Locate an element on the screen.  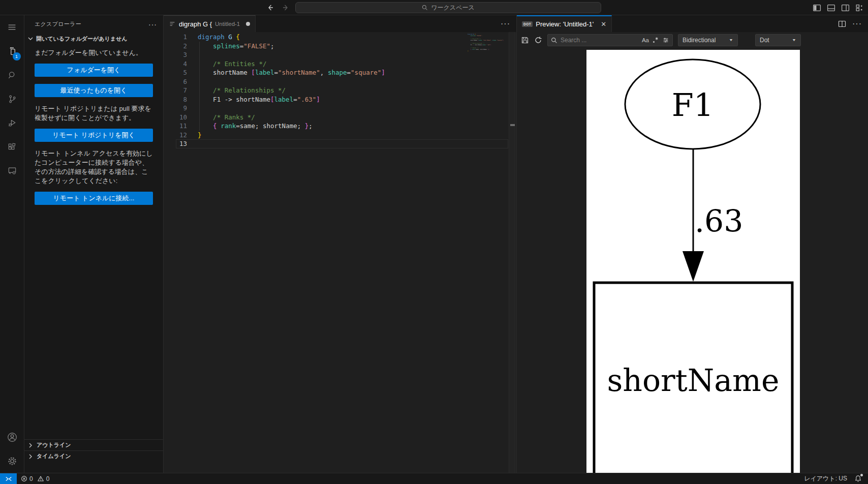
direction-dropdown: Bidirectional▼ is located at coordinates (708, 40).